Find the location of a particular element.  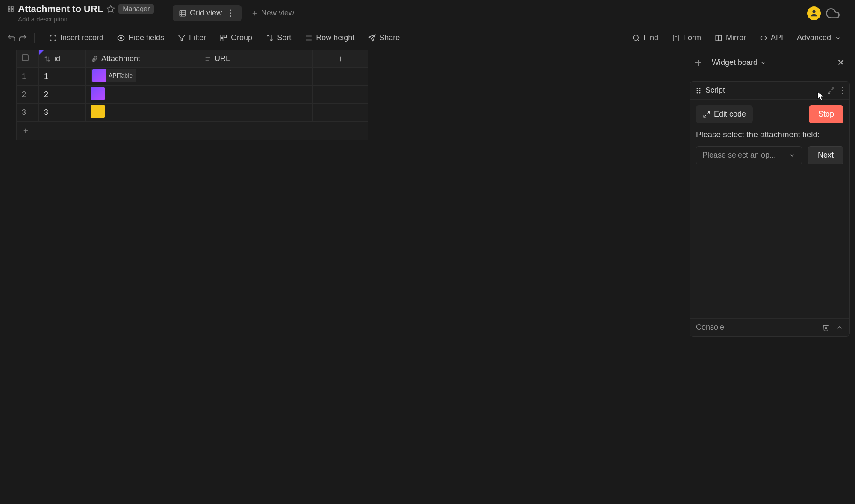

cell-id: 2 is located at coordinates (62, 95).